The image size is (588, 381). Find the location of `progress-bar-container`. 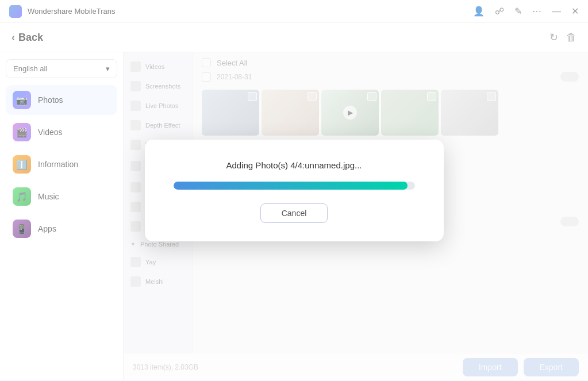

progress-bar-container is located at coordinates (294, 186).